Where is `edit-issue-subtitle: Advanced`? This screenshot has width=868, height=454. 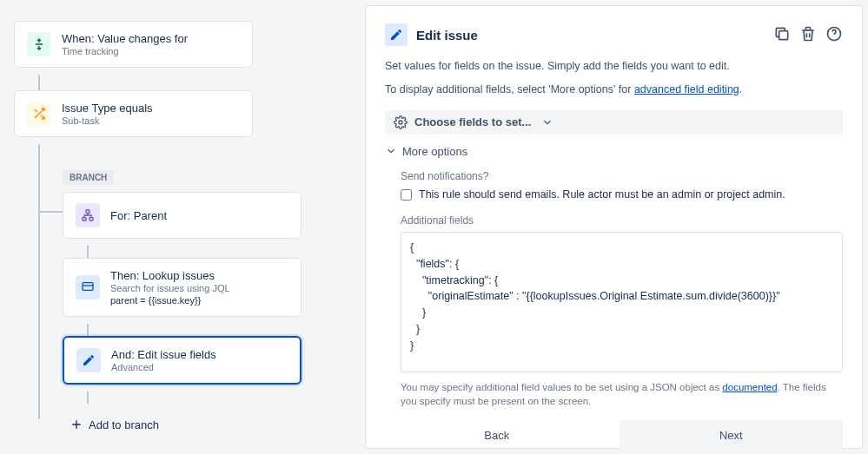 edit-issue-subtitle: Advanced is located at coordinates (163, 367).